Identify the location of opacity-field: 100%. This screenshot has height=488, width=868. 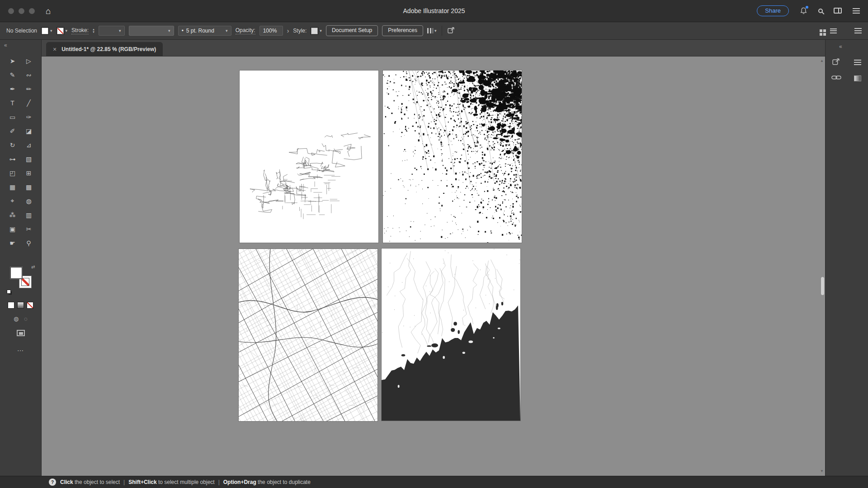
(271, 31).